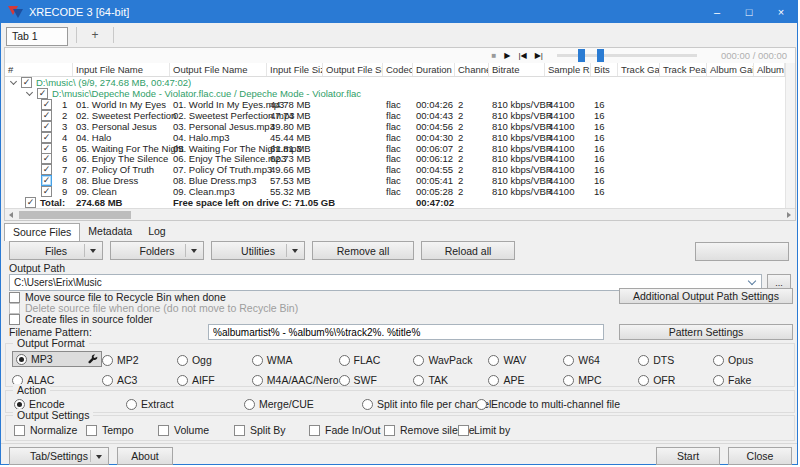 This screenshot has width=800, height=467. What do you see at coordinates (752, 281) in the screenshot?
I see `chevron-down-icon` at bounding box center [752, 281].